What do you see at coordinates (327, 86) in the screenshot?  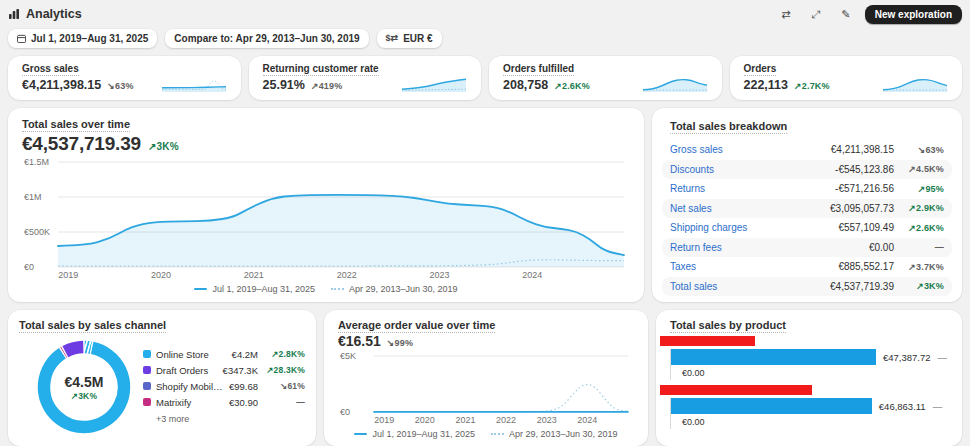 I see `kpi-change: ↗419%` at bounding box center [327, 86].